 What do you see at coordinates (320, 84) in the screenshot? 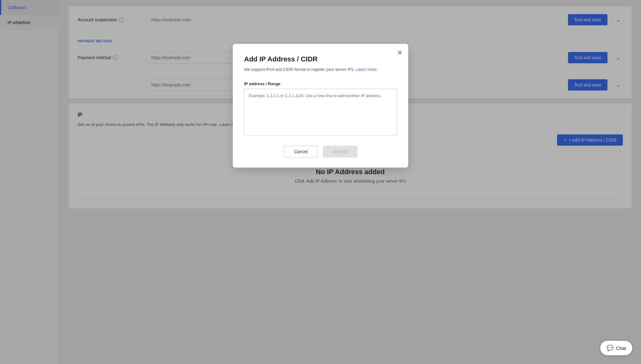
I see `ip-range-label: IP address / Range` at bounding box center [320, 84].